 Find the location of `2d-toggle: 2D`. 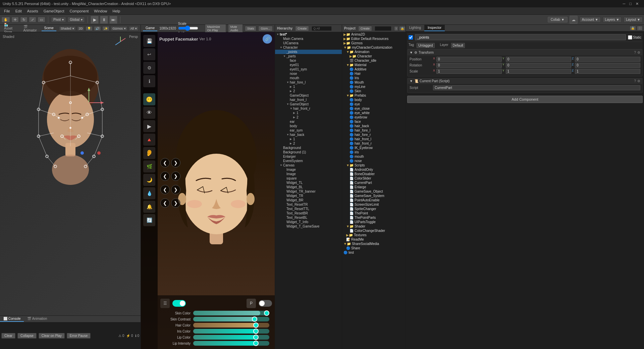

2d-toggle: 2D is located at coordinates (81, 29).